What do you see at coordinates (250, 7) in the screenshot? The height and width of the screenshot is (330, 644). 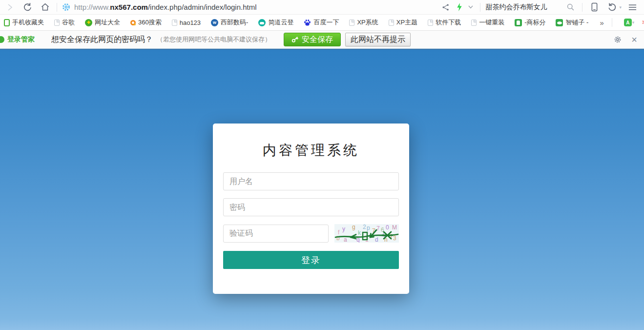 I see `address-bar: http://www.nx567.com/index.php/admin/ind…` at bounding box center [250, 7].